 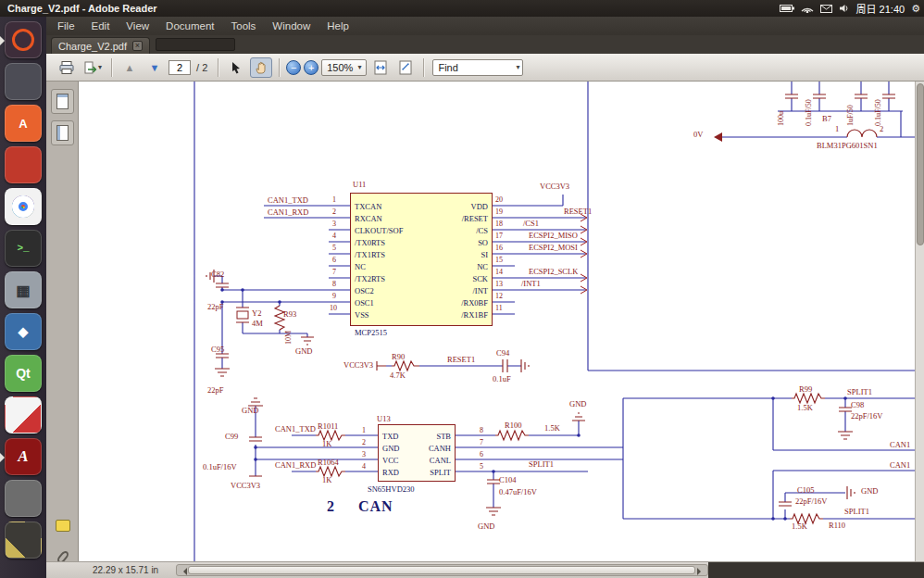 What do you see at coordinates (878, 104) in the screenshot?
I see `value-label: 0.1uF/50` at bounding box center [878, 104].